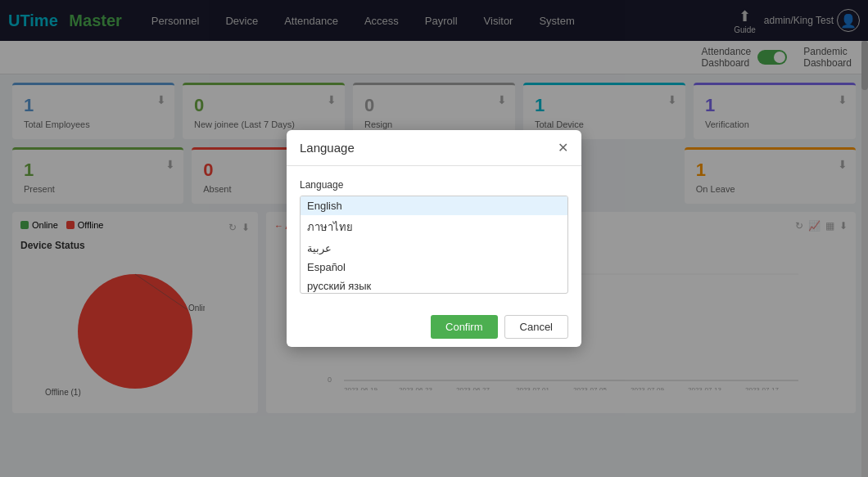 The image size is (868, 477). I want to click on modal-close-button: ✕, so click(563, 147).